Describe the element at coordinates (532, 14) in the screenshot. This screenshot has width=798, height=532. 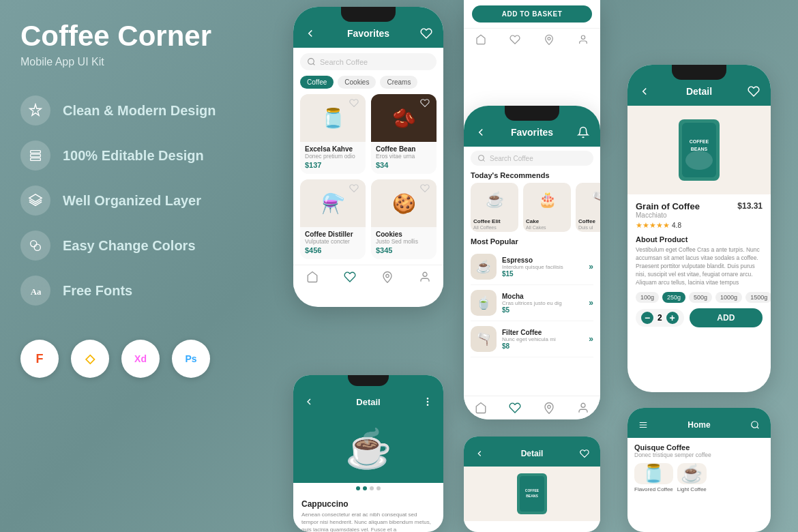
I see `add-to-basket-btn: ADD TO BASKET` at that location.